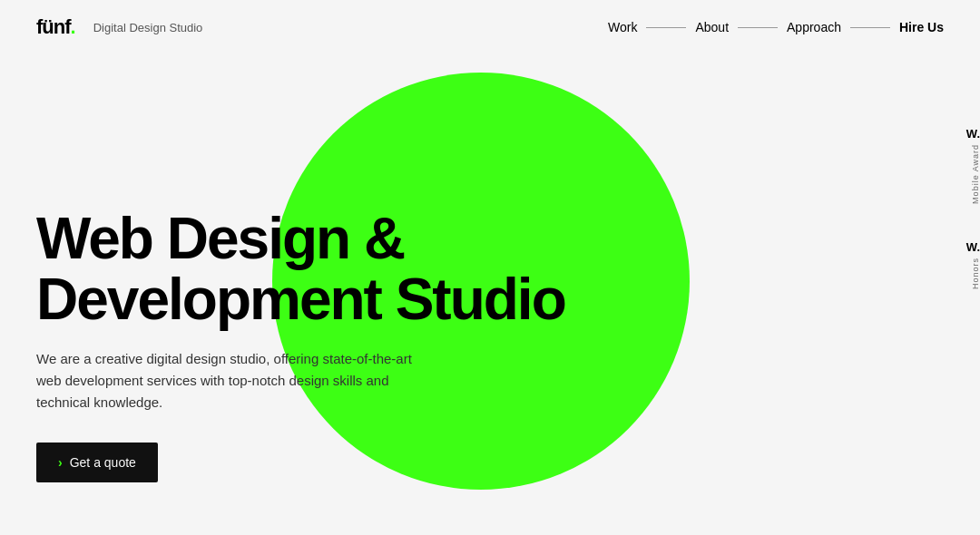 The width and height of the screenshot is (980, 535). What do you see at coordinates (120, 27) in the screenshot?
I see `header-left: fünf. Digital Design Studio` at bounding box center [120, 27].